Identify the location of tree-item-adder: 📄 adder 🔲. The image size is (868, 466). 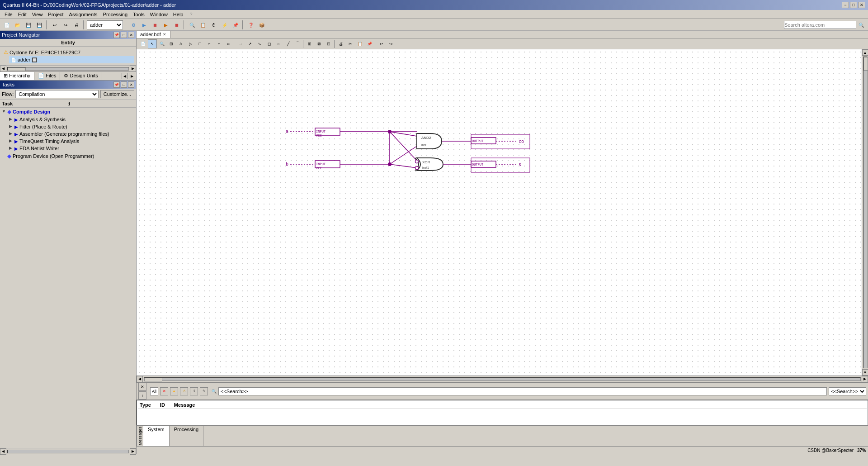
(71, 60).